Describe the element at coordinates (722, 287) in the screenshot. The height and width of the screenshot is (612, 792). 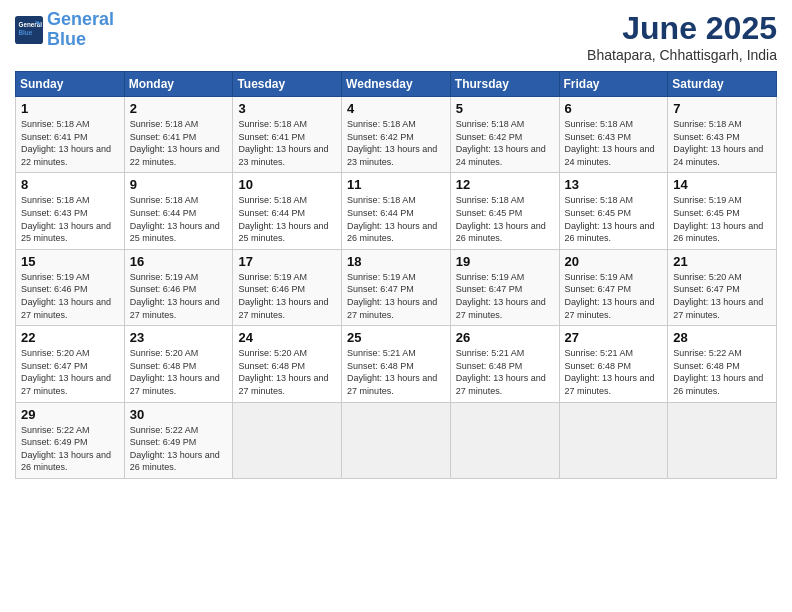
I see `table-cell: 21Sunrise: 5:20 AMSunset: 6:47 PMDayligh…` at that location.